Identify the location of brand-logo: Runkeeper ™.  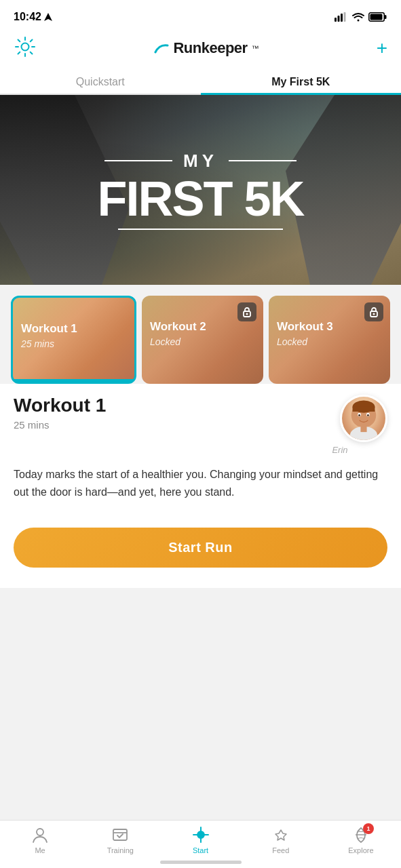
(206, 48).